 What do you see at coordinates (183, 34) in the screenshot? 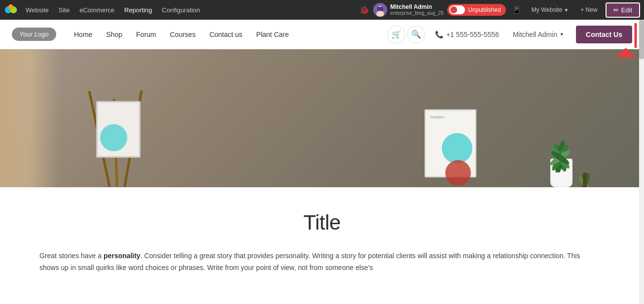
I see `nav-courses: Courses` at bounding box center [183, 34].